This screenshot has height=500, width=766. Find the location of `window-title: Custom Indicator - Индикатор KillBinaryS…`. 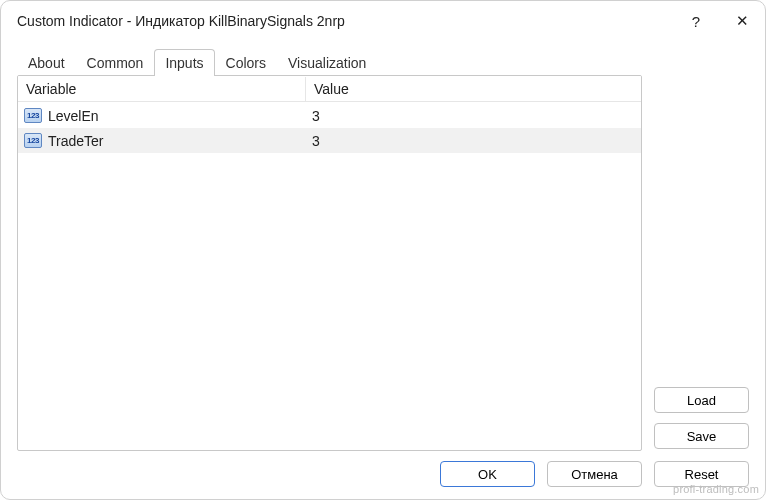

window-title: Custom Indicator - Индикатор KillBinaryS… is located at coordinates (181, 21).